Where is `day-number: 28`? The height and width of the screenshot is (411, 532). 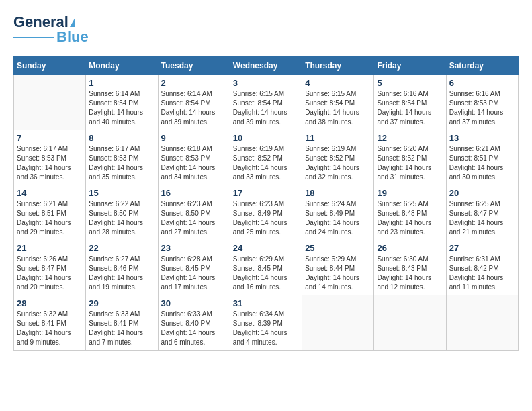 day-number: 28 is located at coordinates (50, 304).